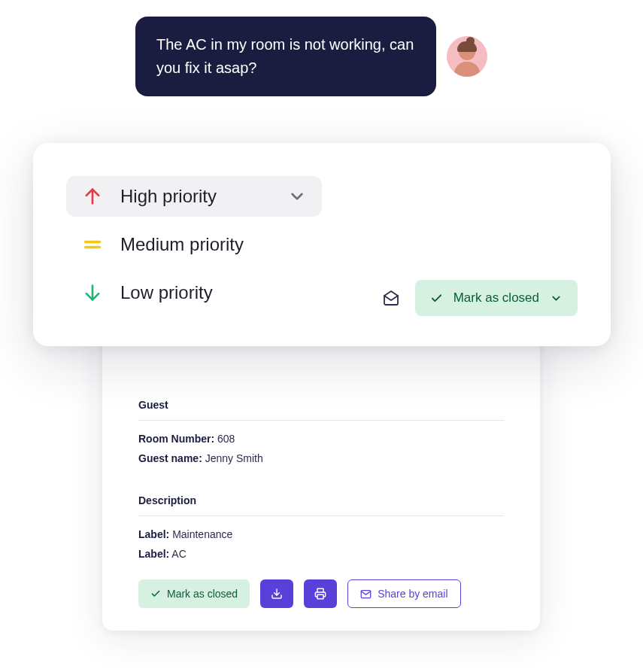  I want to click on print-icon, so click(320, 594).